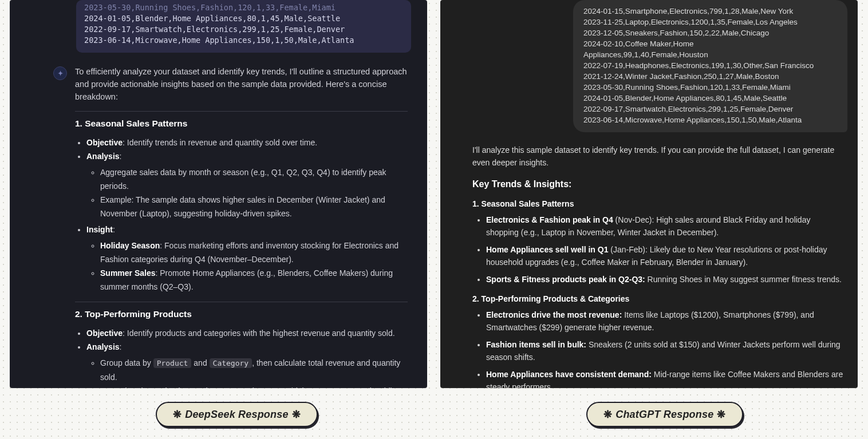 This screenshot has height=439, width=868. Describe the element at coordinates (664, 414) in the screenshot. I see `caption-text: ChatGPT Response` at that location.